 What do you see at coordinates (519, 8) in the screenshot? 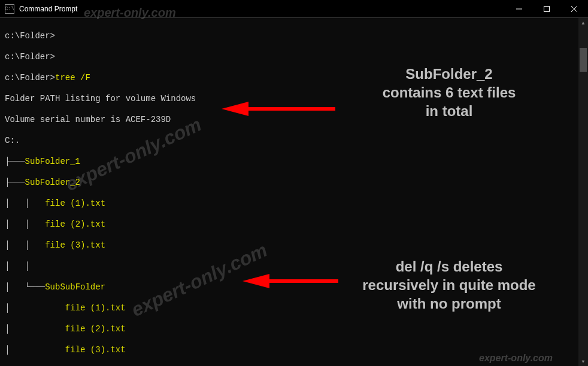
I see `minimize-button` at bounding box center [519, 8].